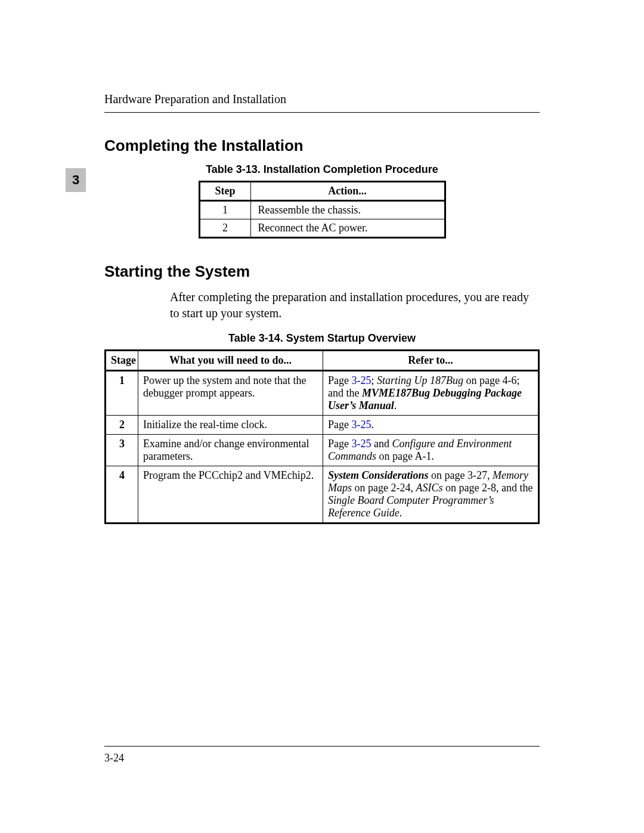 The width and height of the screenshot is (644, 833). Describe the element at coordinates (378, 475) in the screenshot. I see `book-title: System Considerations` at that location.